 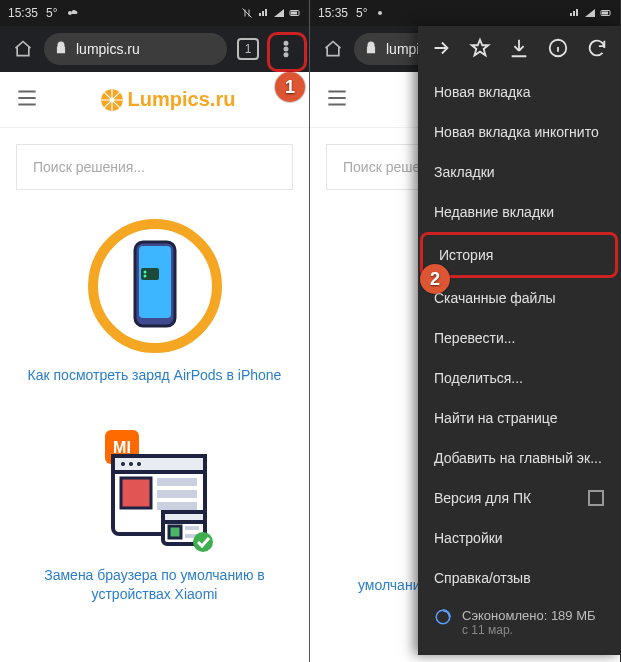 What do you see at coordinates (596, 498) in the screenshot?
I see `desktop-checkbox` at bounding box center [596, 498].